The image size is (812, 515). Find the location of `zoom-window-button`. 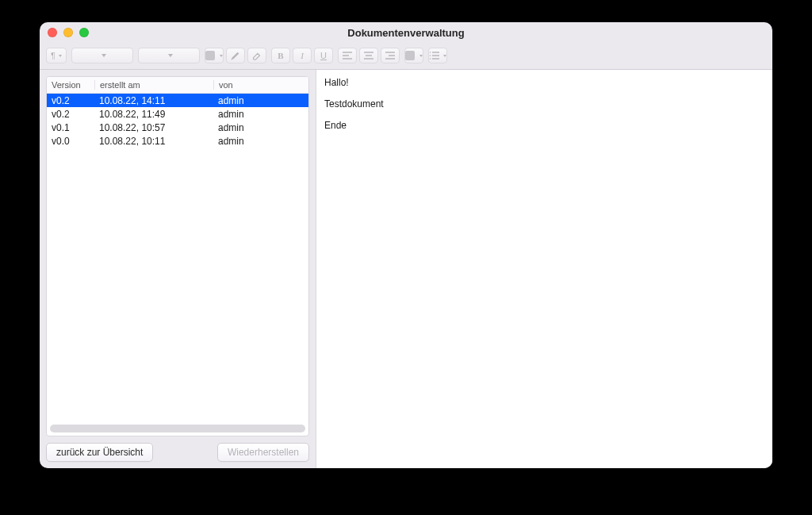

zoom-window-button is located at coordinates (84, 33).